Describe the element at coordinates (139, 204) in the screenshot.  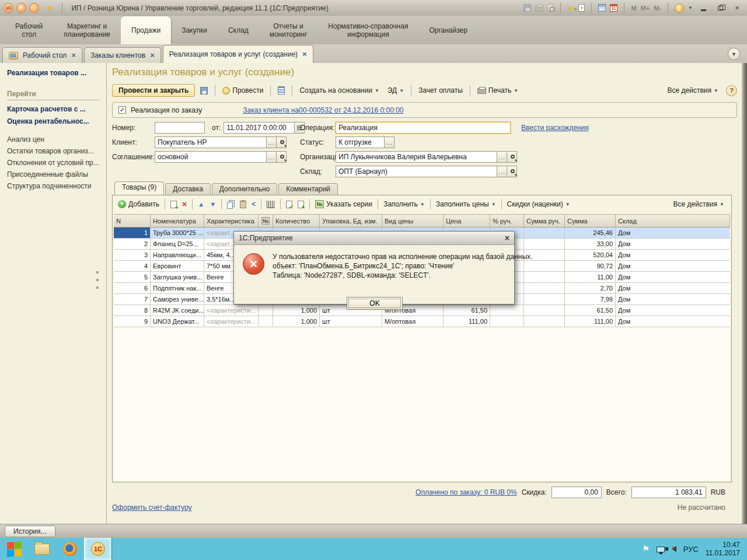
I see `add-row-button: +Добавить` at that location.